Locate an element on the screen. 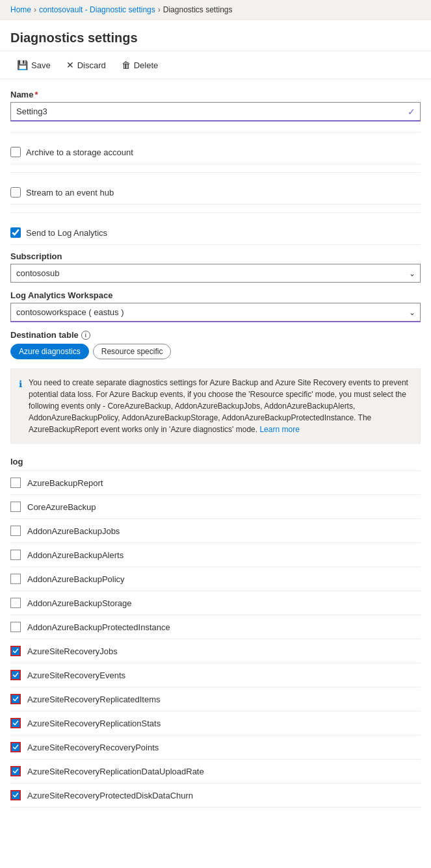 This screenshot has width=431, height=868. archive-checkbox-row: Archive to a storage account is located at coordinates (216, 152).